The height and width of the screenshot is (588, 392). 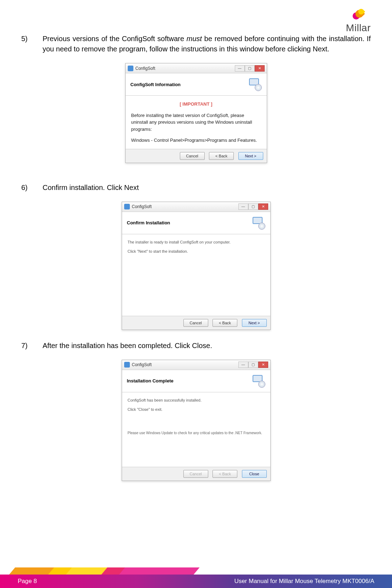 I want to click on page-footer: Page 8 User Manual for Millar Mouse Tele…, so click(x=196, y=578).